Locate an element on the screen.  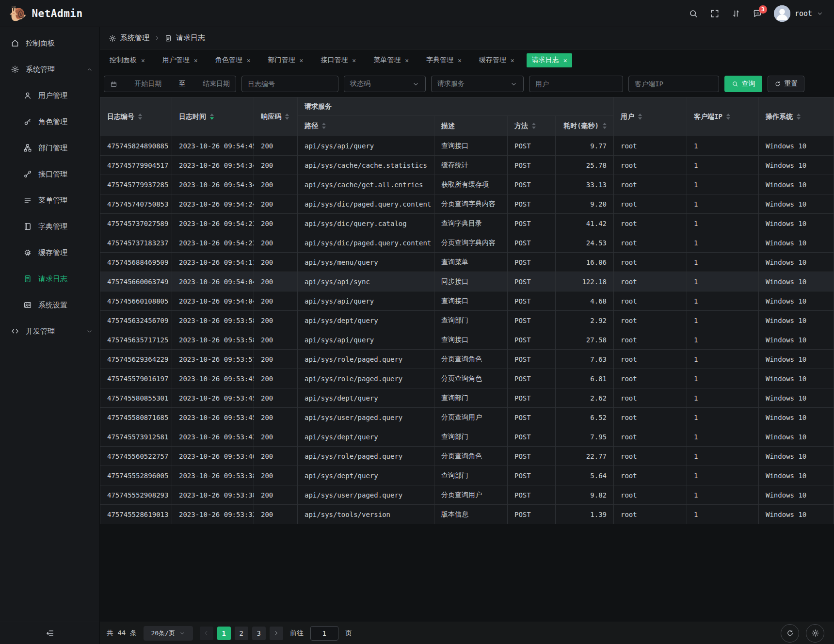
sidebar-item-系统设置: 系统设置 is located at coordinates (49, 305).